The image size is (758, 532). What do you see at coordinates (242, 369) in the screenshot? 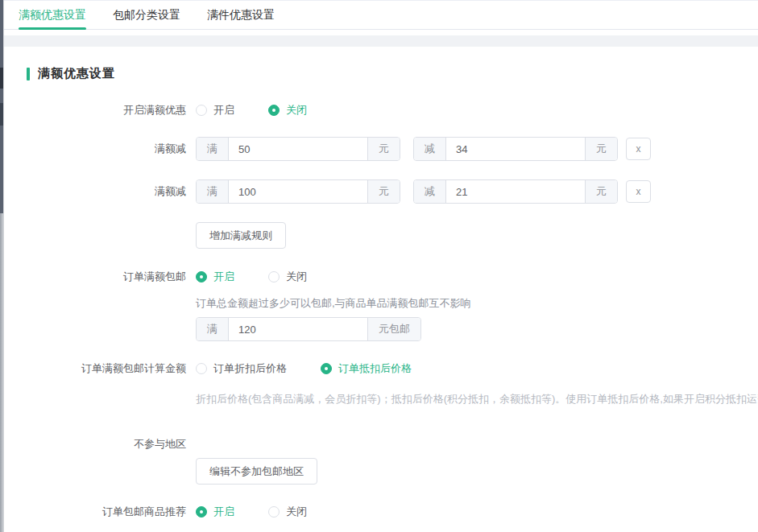
I see `calc-discount-price-radio: 订单折扣后价格` at bounding box center [242, 369].